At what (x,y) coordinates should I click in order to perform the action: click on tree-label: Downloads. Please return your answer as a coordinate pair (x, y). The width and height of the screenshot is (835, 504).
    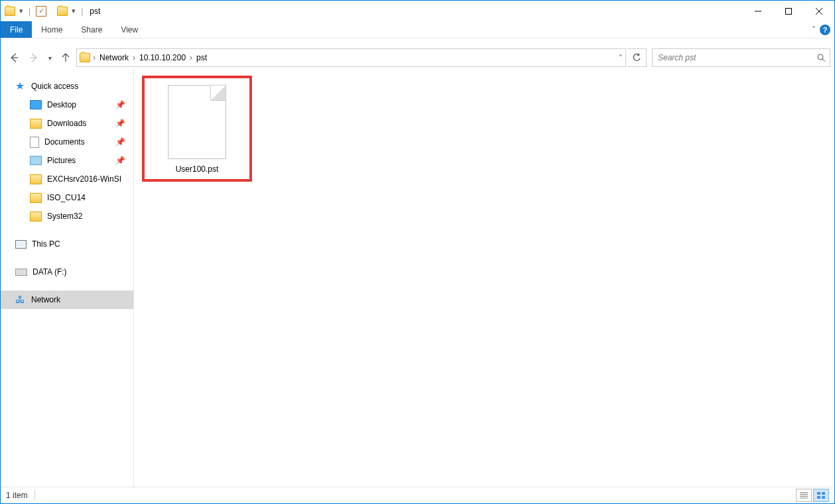
    Looking at the image, I should click on (66, 123).